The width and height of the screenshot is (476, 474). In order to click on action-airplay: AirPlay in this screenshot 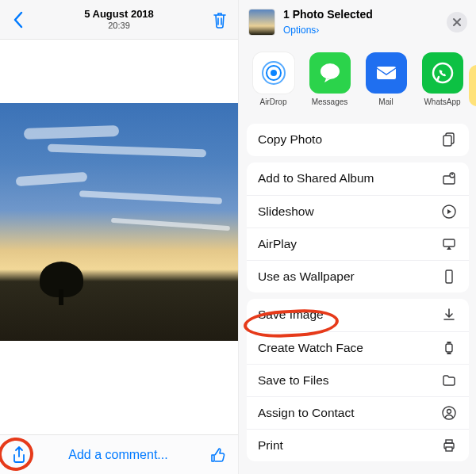, I will do `click(358, 244)`.